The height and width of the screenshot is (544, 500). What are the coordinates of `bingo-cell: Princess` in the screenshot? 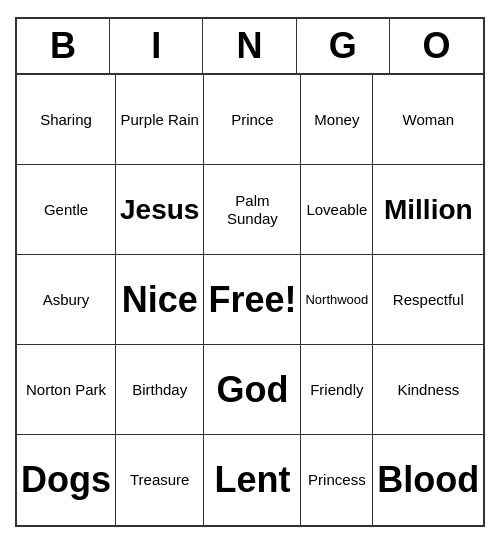 It's located at (337, 480).